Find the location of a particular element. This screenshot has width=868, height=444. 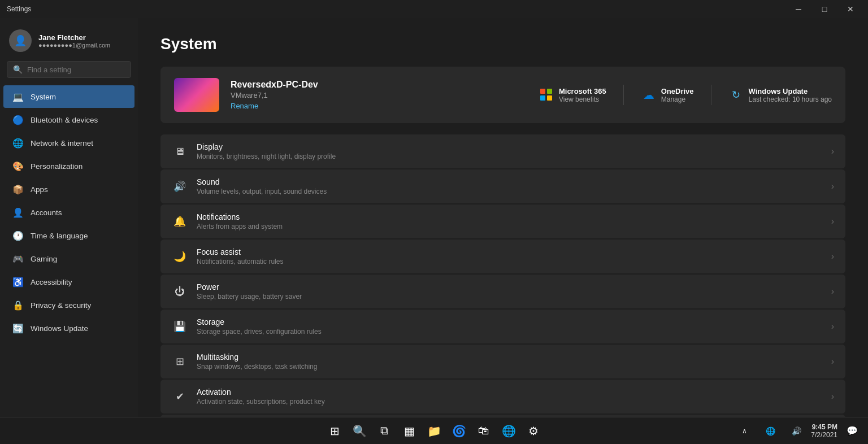

settings-icon-storage: 💾 is located at coordinates (180, 327).